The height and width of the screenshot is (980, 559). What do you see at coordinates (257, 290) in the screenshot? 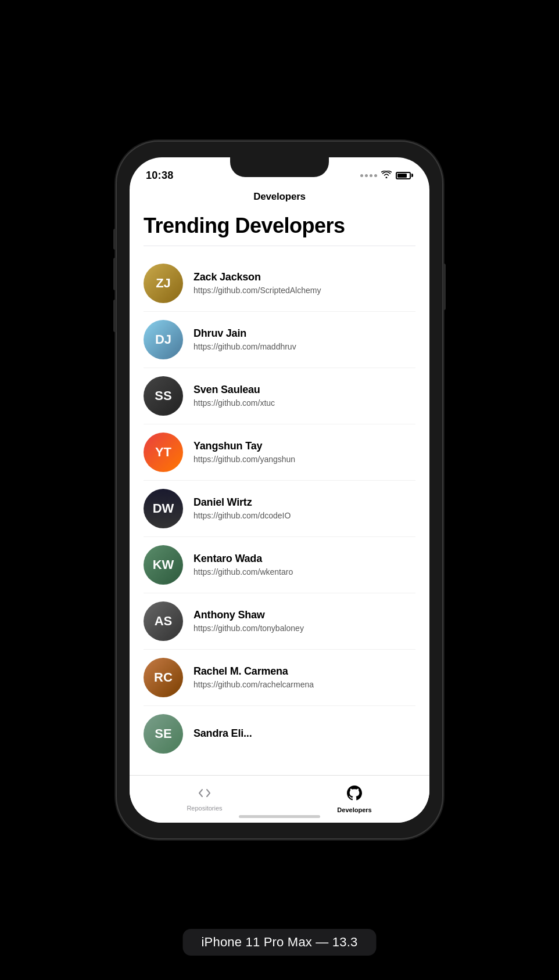
I see `developer-url: https://github.com/ScriptedAlchemy` at bounding box center [257, 290].